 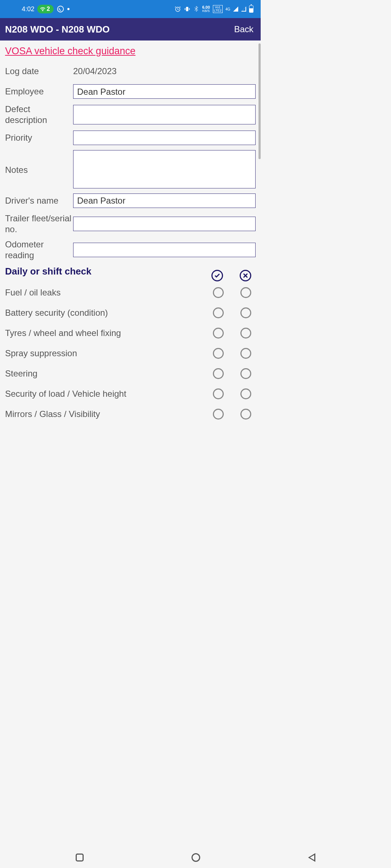 What do you see at coordinates (39, 250) in the screenshot?
I see `odometer-label: Odometer reading` at bounding box center [39, 250].